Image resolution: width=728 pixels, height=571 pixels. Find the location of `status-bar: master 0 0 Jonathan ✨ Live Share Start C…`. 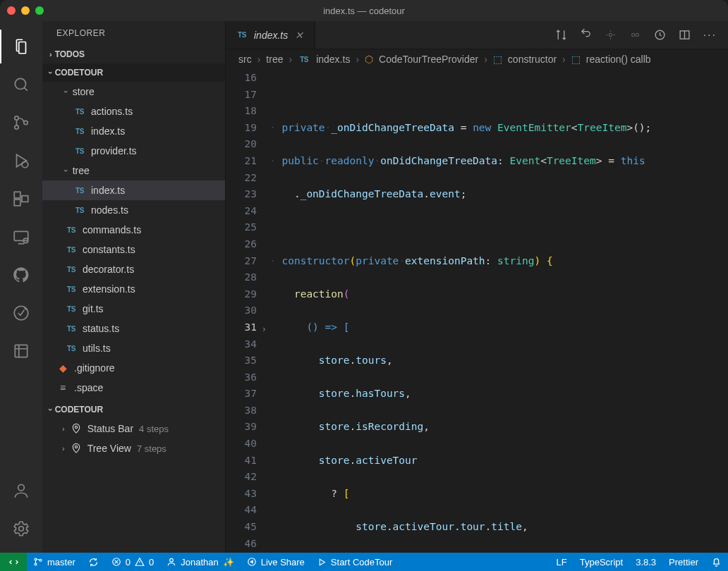

status-bar: master 0 0 Jonathan ✨ Live Share Start C… is located at coordinates (364, 562).